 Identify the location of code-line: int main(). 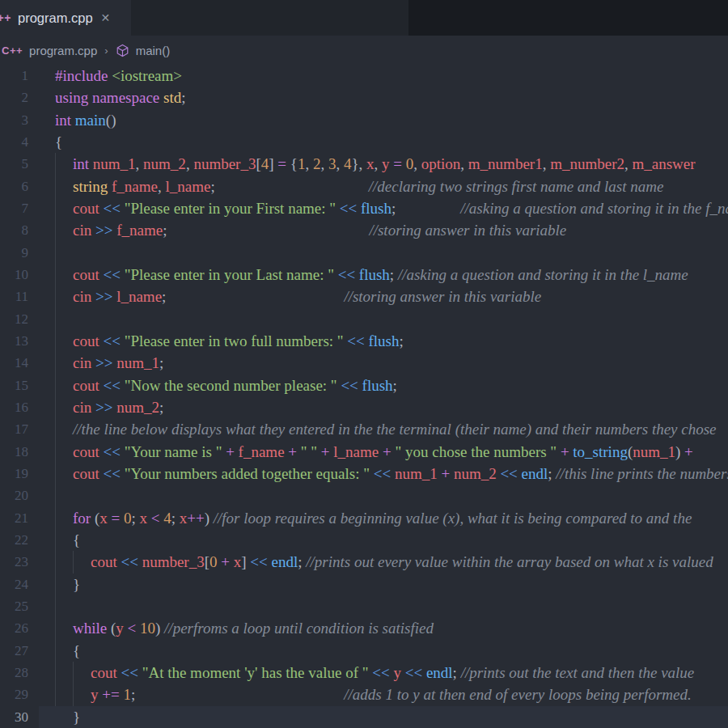
(364, 120).